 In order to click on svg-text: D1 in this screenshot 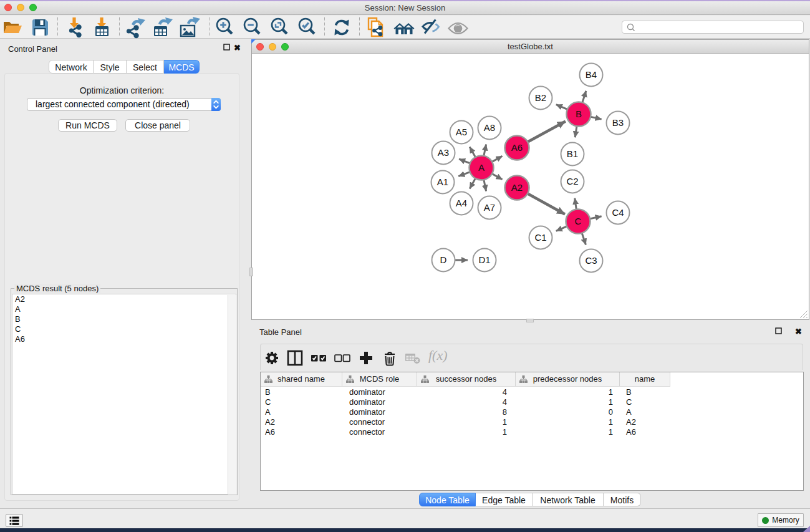, I will do `click(484, 259)`.